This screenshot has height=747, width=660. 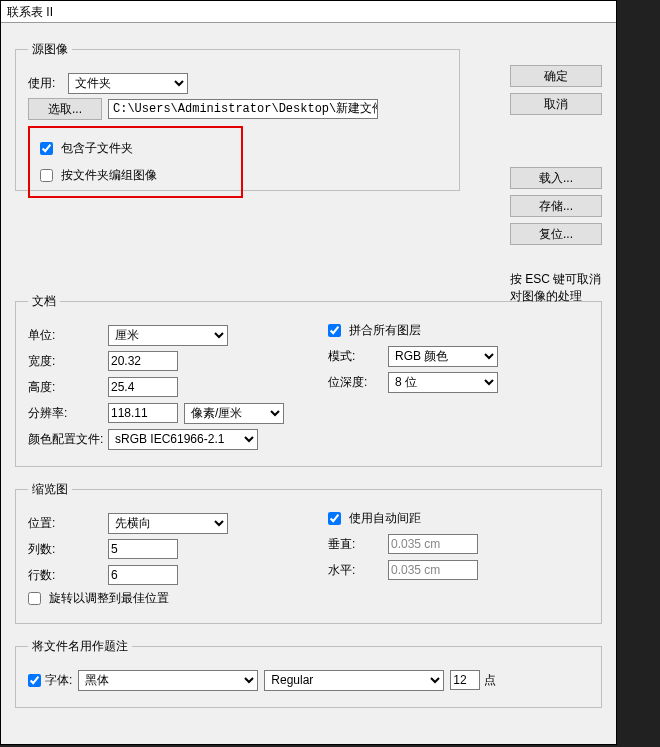 I want to click on source-legend: 源图像, so click(x=50, y=50).